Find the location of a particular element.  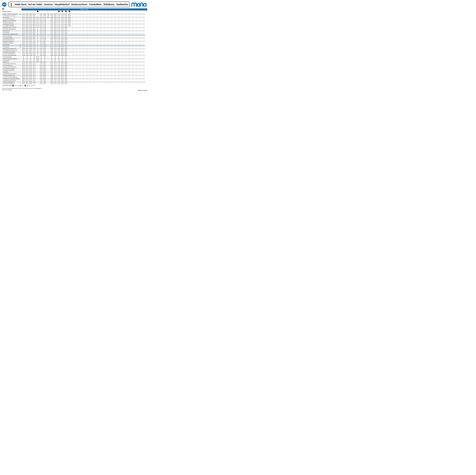

time-cell: alle is located at coordinates (48, 14).